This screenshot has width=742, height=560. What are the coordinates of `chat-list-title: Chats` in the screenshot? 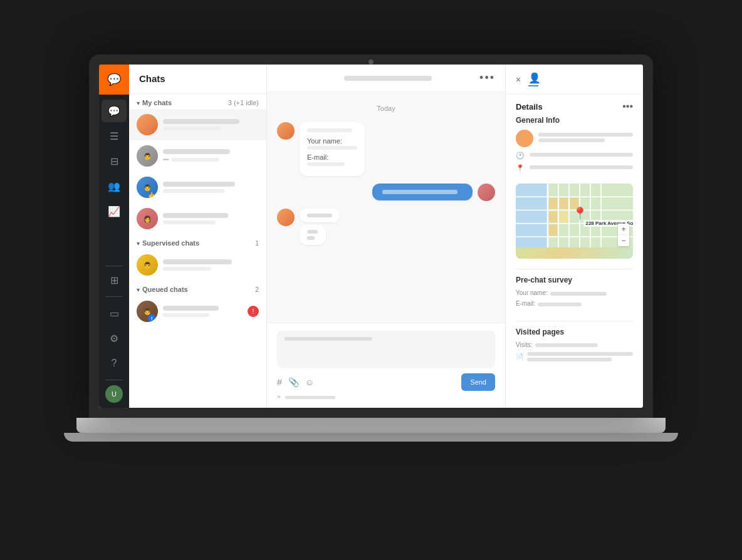 It's located at (152, 79).